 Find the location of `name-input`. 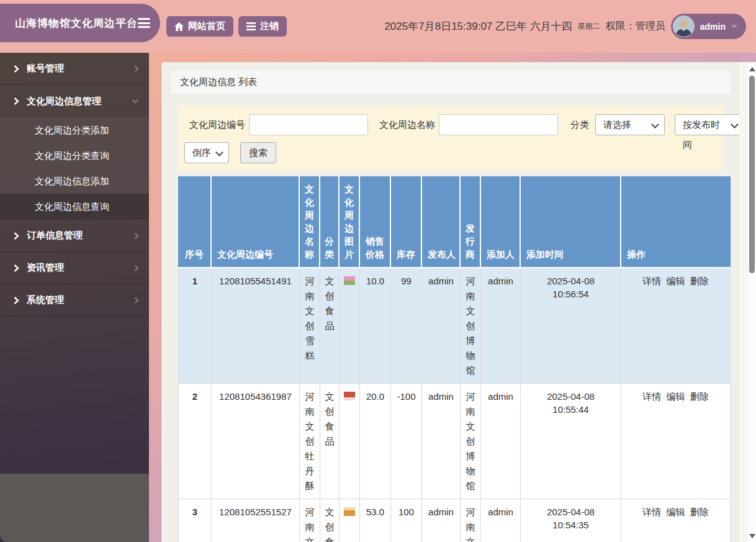

name-input is located at coordinates (498, 125).